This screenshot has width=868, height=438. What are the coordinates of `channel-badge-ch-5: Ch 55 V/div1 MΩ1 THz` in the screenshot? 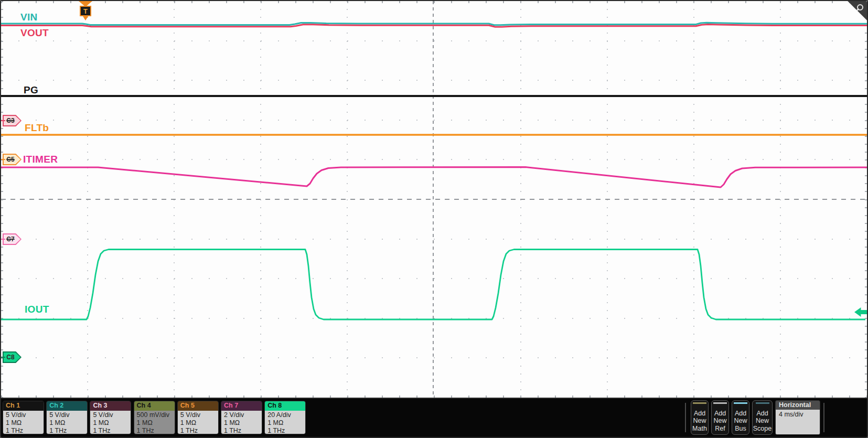 It's located at (198, 418).